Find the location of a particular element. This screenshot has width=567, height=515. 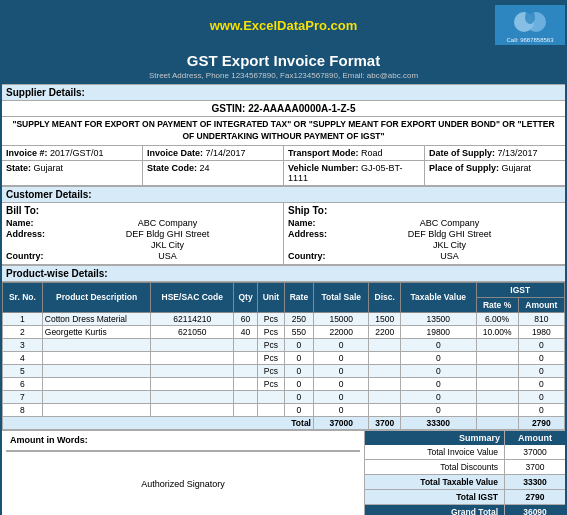

right-summary: Summary Amount Total Invoice Value 37000… is located at coordinates (465, 473).